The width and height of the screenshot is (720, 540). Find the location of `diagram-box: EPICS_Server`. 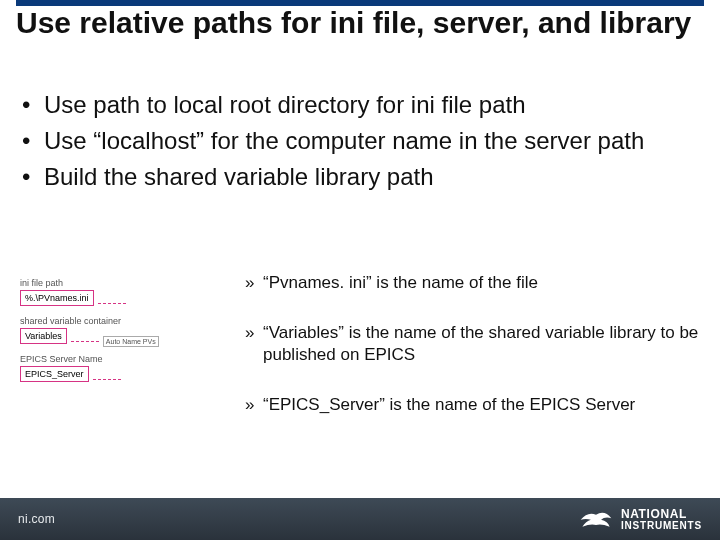

diagram-box: EPICS_Server is located at coordinates (54, 374).